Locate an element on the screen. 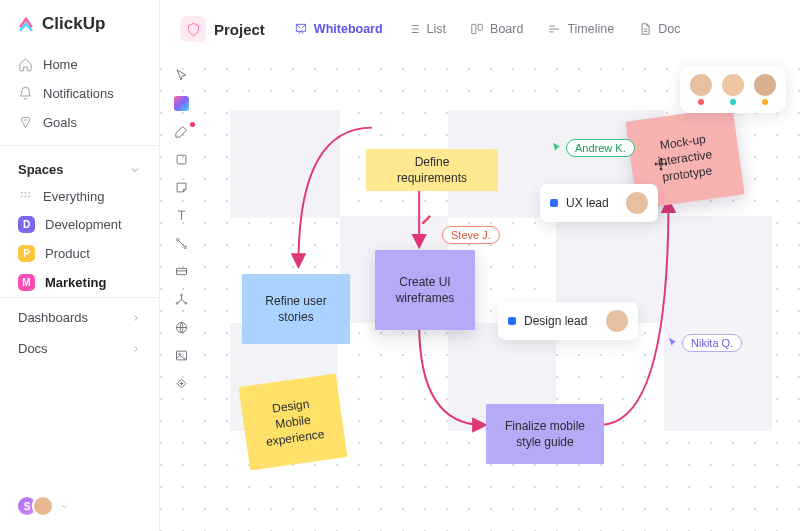  space-product-label: Product is located at coordinates (68, 254).